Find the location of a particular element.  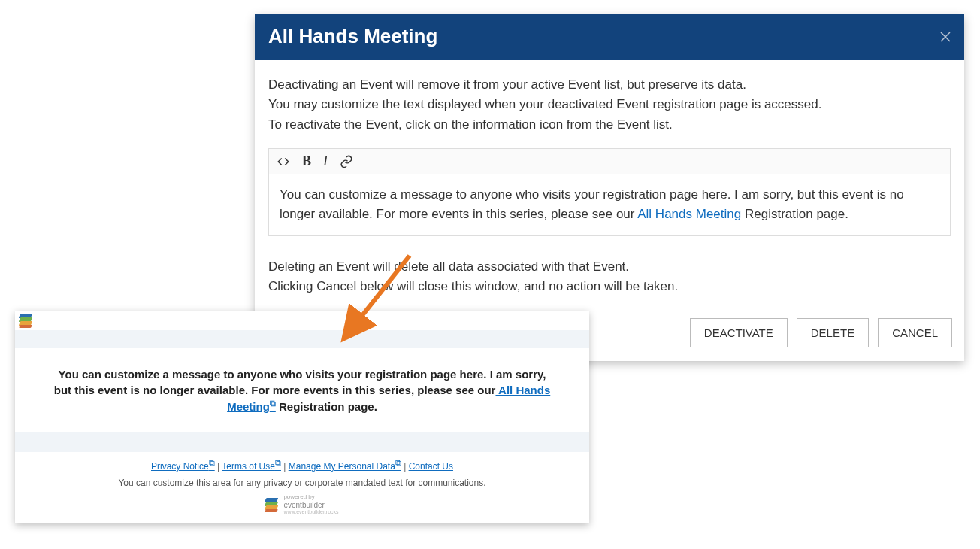

footer-links: Privacy Notice⧉ | Terms of Use⧉ | Manage… is located at coordinates (302, 465).